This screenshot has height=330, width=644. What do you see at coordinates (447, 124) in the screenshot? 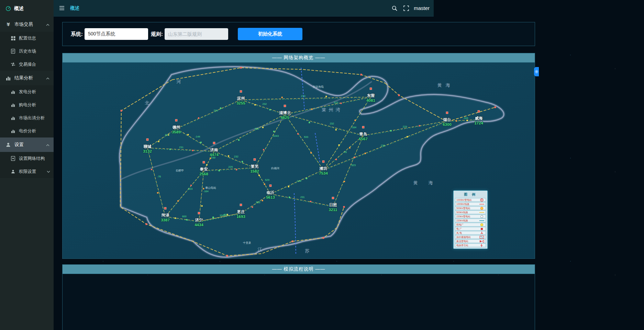
I see `map-city-value: 6300` at bounding box center [447, 124].